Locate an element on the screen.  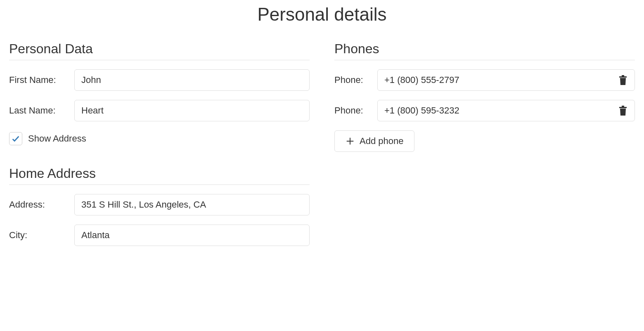
checkbox-box is located at coordinates (16, 139).